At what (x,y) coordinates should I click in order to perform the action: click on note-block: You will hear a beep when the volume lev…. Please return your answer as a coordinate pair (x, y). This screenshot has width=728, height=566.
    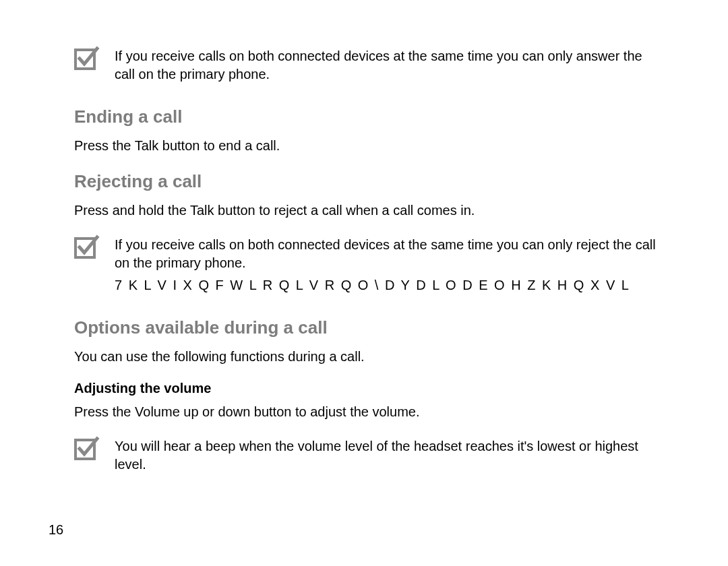
    Looking at the image, I should click on (369, 457).